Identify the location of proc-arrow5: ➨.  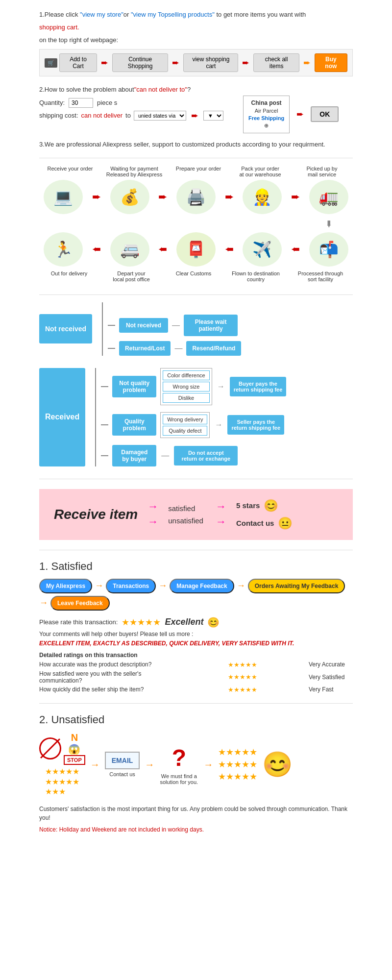
(97, 249).